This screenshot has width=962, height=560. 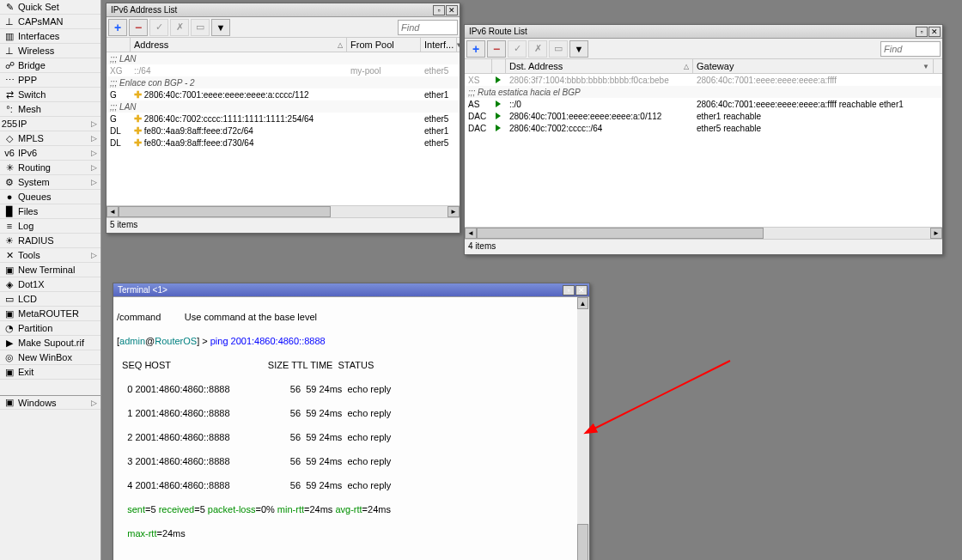 What do you see at coordinates (50, 153) in the screenshot?
I see `sidebar-item-ipv6: v6IPv6▷` at bounding box center [50, 153].